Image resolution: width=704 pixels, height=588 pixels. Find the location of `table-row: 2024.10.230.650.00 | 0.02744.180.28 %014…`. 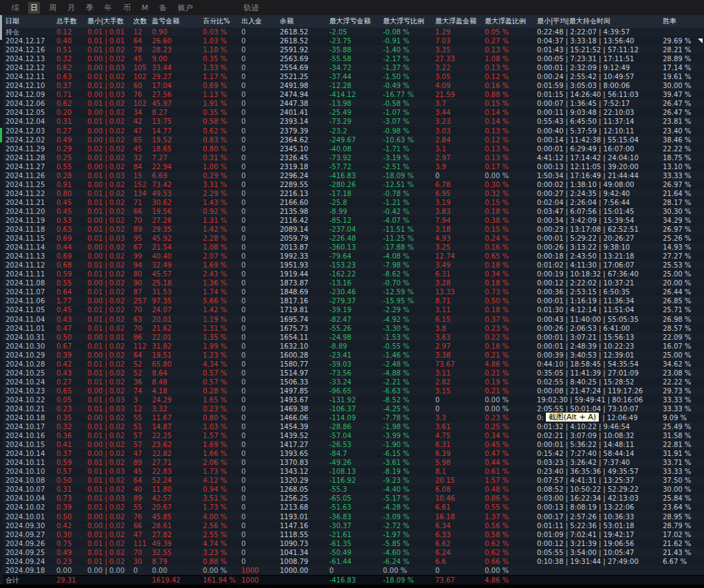

table-row: 2024.10.230.650.00 | 0.02744.180.28 %014… is located at coordinates (352, 391).